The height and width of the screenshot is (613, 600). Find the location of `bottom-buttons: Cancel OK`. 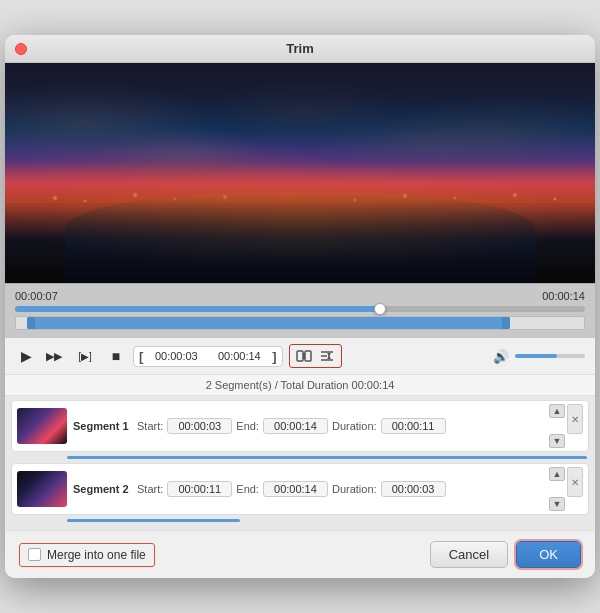

bottom-buttons: Cancel OK is located at coordinates (506, 554).